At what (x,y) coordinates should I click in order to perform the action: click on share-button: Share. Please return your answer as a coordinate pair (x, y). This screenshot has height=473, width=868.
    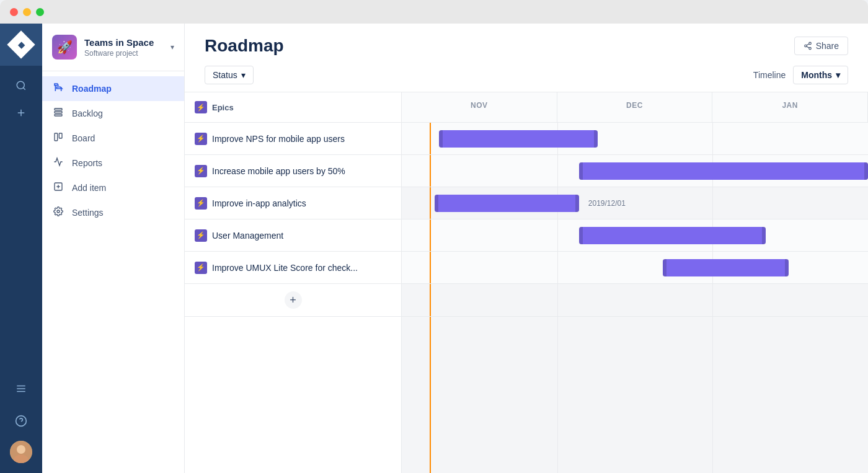
    Looking at the image, I should click on (821, 46).